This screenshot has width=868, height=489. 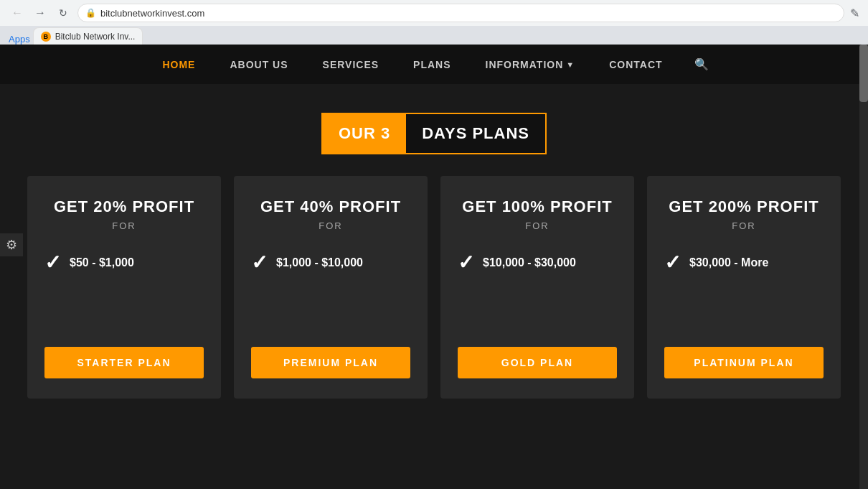 What do you see at coordinates (864, 267) in the screenshot?
I see `scrollbar-track` at bounding box center [864, 267].